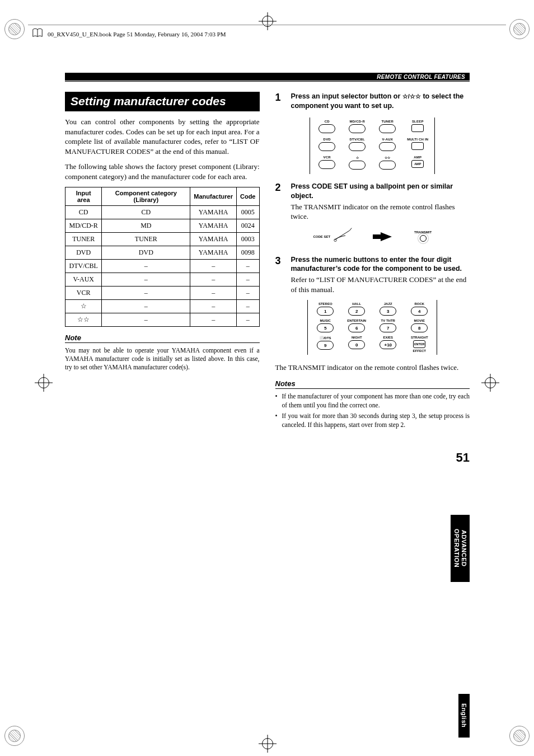  Describe the element at coordinates (162, 240) in the screenshot. I see `table-row: TUNERTUNERYAMAHA0003` at that location.